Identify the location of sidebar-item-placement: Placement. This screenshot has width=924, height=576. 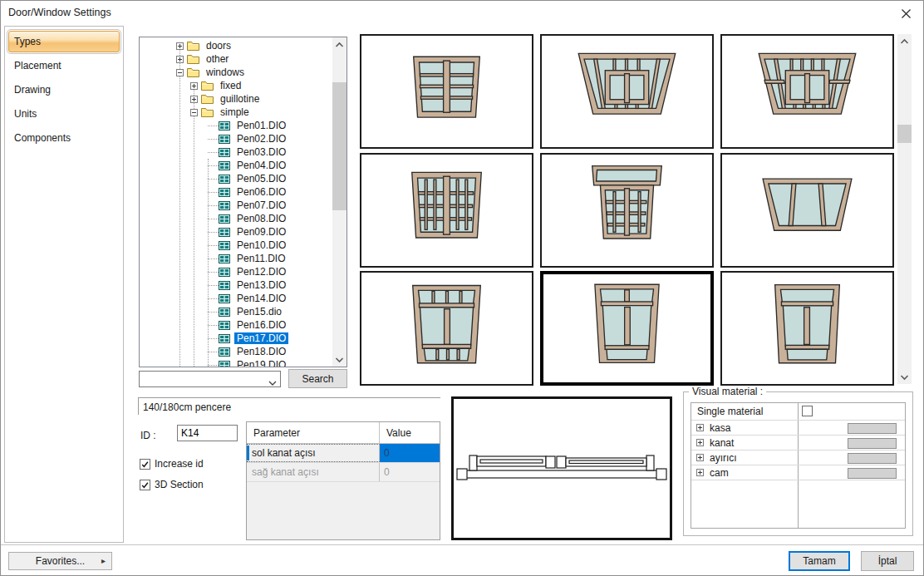
(64, 66).